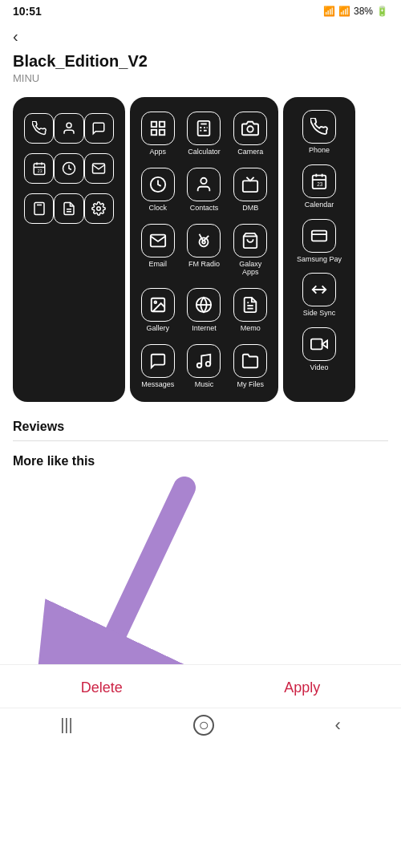 The height and width of the screenshot is (868, 401). Describe the element at coordinates (205, 209) in the screenshot. I see `app-label-contacts: Contacts` at that location.